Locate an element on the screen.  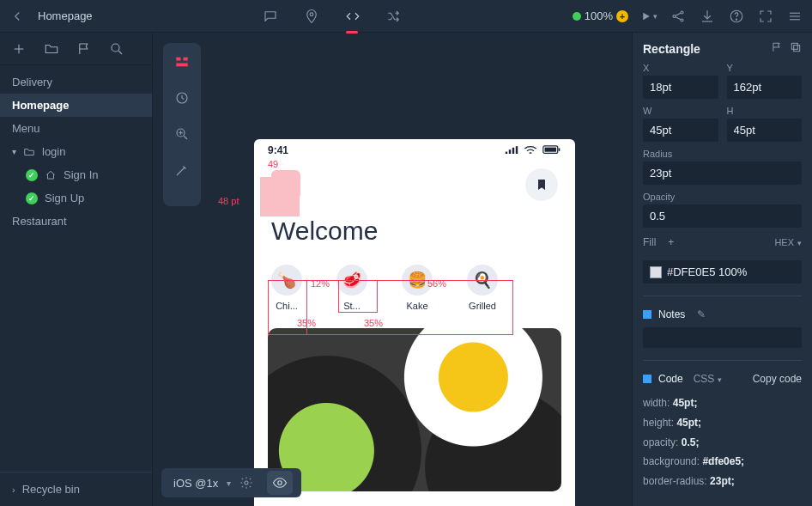
help-icon is located at coordinates (736, 16).